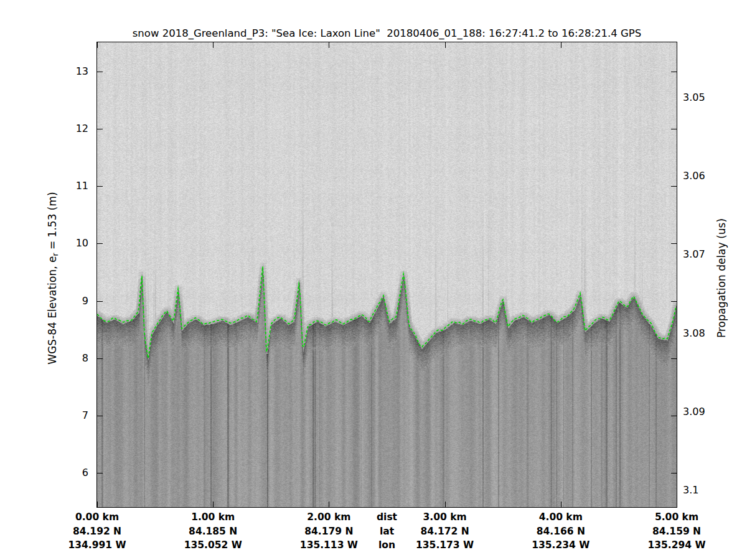  What do you see at coordinates (97, 545) in the screenshot?
I see `x-tick-column-row-lon: 134.991 W` at bounding box center [97, 545].